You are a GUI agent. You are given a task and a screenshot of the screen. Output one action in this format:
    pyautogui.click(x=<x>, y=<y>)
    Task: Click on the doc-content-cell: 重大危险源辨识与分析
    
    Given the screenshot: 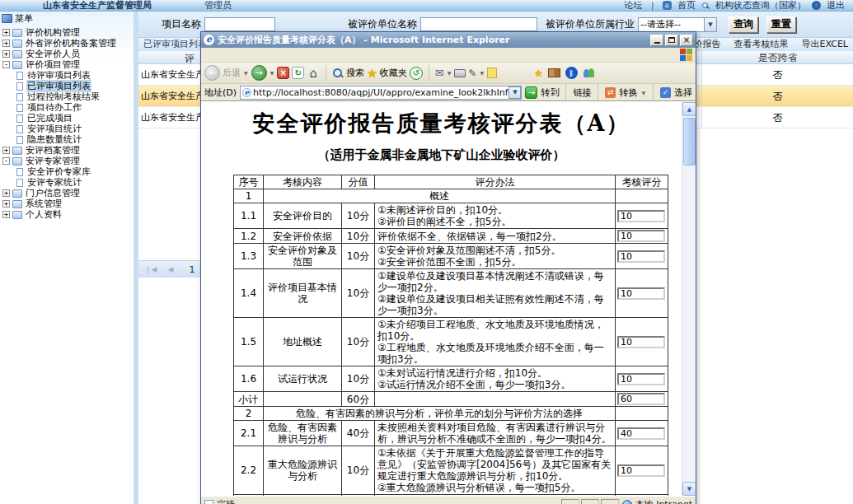 What is the action you would take?
    pyautogui.click(x=303, y=471)
    